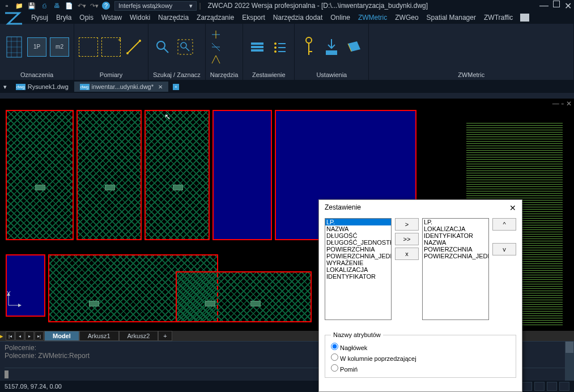 This screenshot has width=574, height=392. I want to click on fieldset-legend: Nazwy atrybutów, so click(357, 335).